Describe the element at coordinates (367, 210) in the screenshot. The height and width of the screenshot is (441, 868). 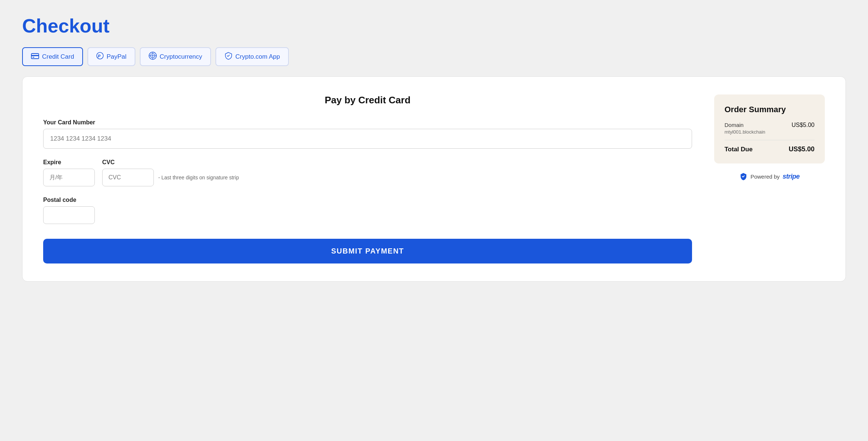
I see `postal-group: Postal code` at that location.